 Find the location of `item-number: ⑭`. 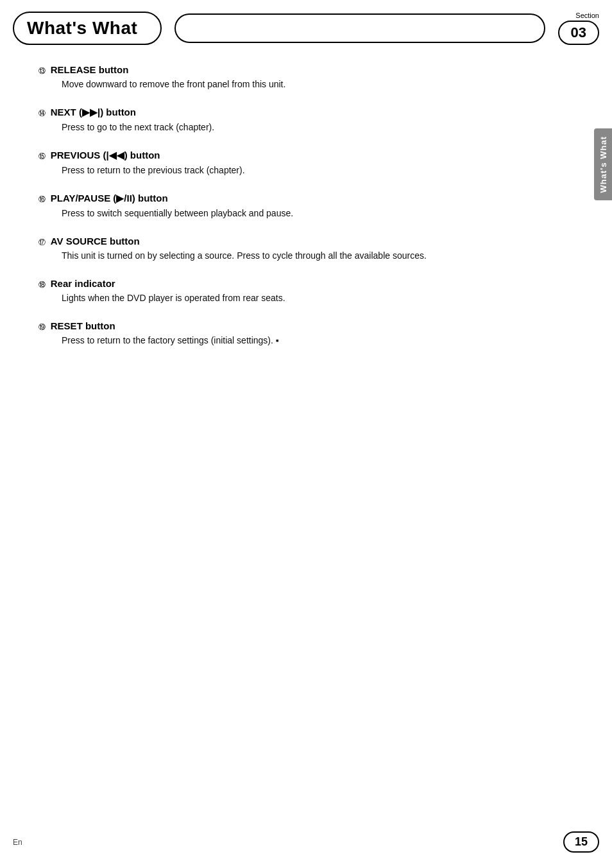

item-number: ⑭ is located at coordinates (42, 113).